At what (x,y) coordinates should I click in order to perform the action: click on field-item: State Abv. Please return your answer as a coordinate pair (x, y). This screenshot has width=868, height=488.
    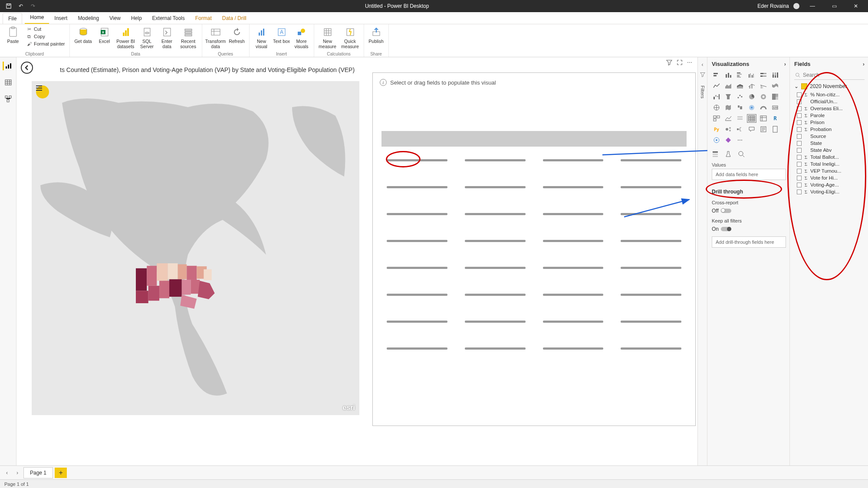
    Looking at the image, I should click on (831, 150).